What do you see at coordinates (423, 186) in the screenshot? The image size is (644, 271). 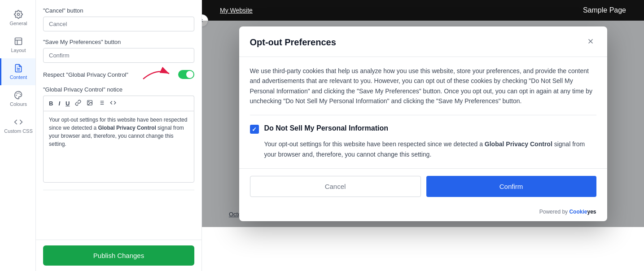 I see `modal-footer: Cancel Confirm` at bounding box center [423, 186].